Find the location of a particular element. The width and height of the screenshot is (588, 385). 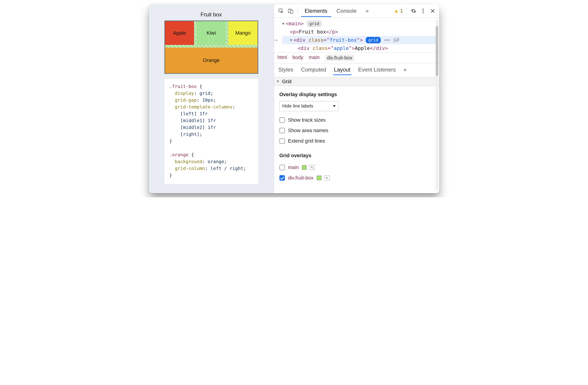

warning-icon: ▲ is located at coordinates (396, 11).